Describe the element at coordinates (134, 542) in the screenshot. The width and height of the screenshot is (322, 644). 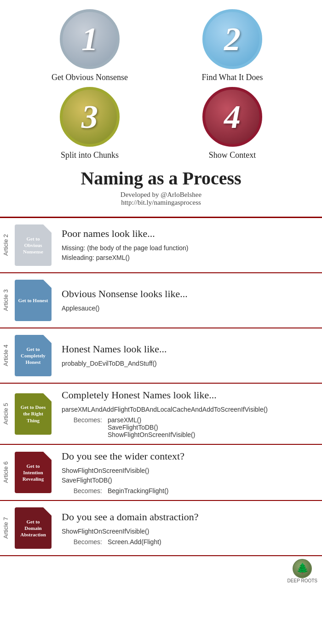
I see `becomes-values-5: Screen.Add(Flight)` at that location.